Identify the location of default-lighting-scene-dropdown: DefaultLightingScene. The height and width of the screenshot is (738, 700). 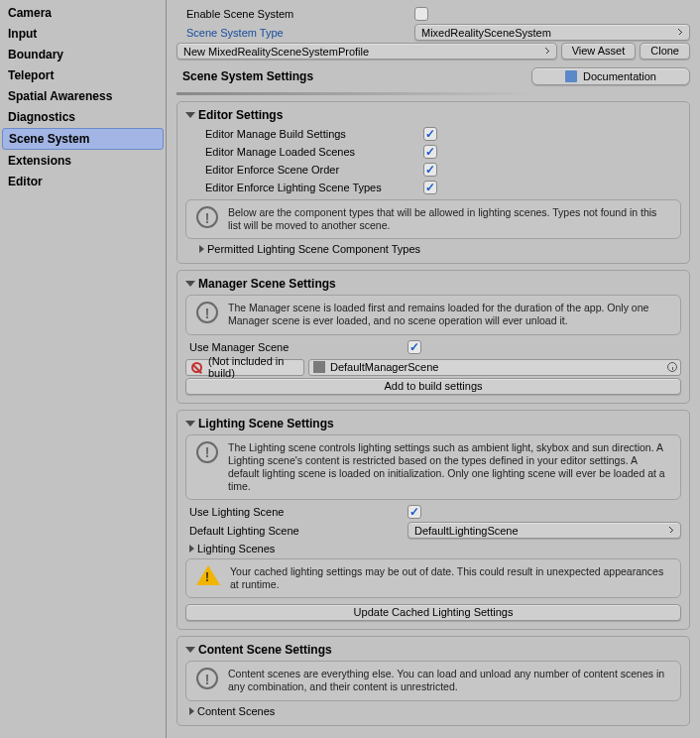
(544, 530).